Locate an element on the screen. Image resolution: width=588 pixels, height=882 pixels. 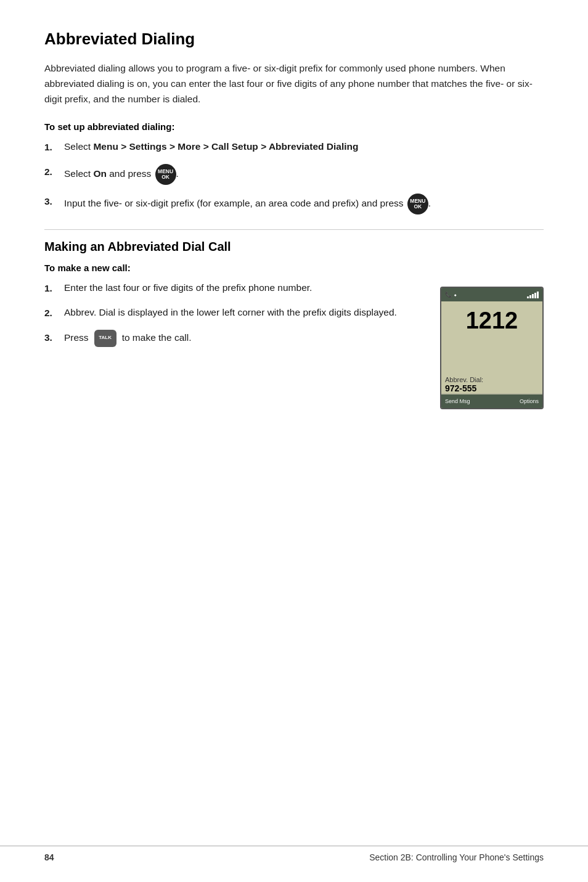
menu-btn-label: MENUOK is located at coordinates (165, 175).